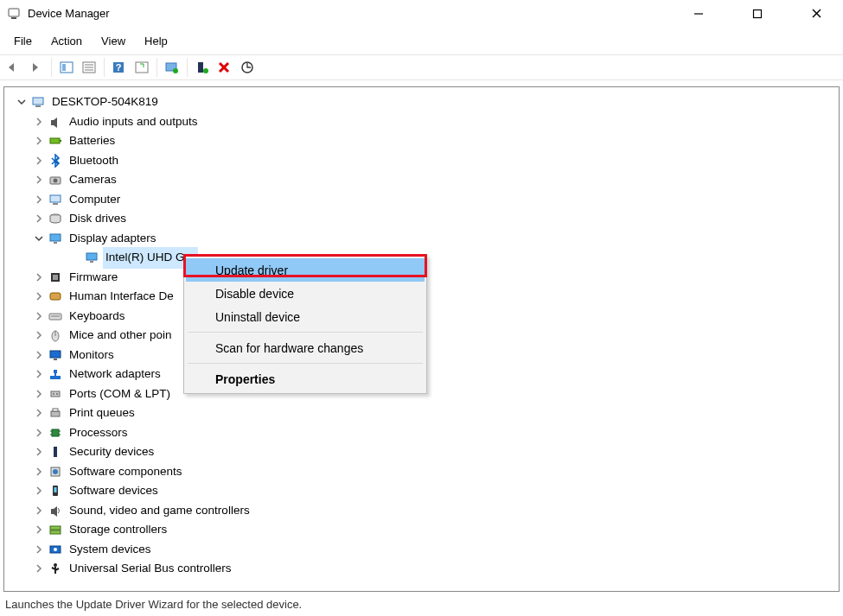  I want to click on back-button, so click(14, 67).